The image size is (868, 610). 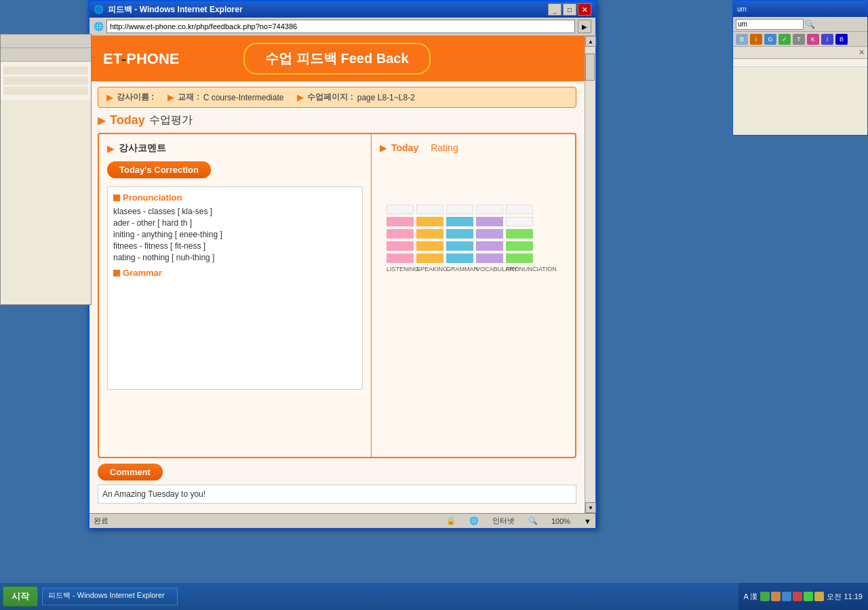 I want to click on info-item-book: ▶ 교재 : C course-Intermediate, so click(x=225, y=98).